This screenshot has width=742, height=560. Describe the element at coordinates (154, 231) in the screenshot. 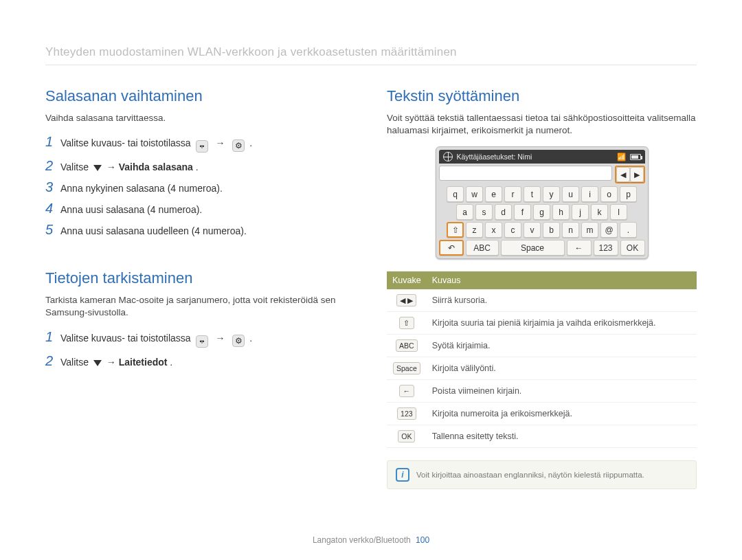

I see `step-text: Anna uusi salasana uudelleen (4 numeroa)…` at that location.